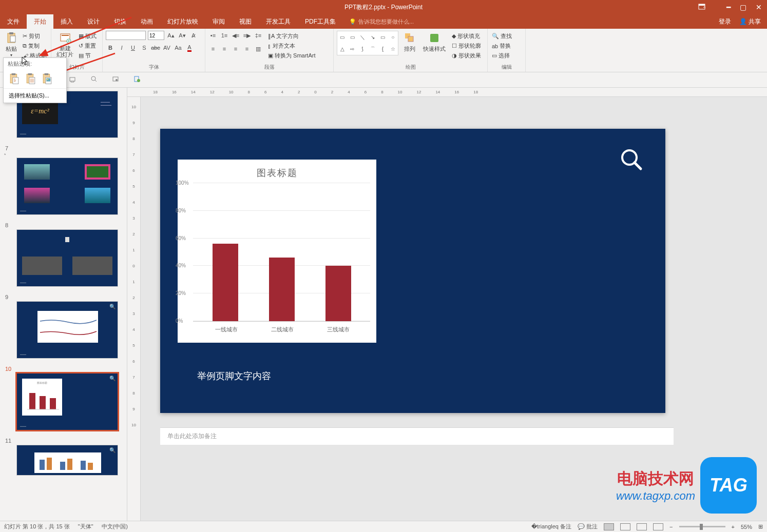 The height and width of the screenshot is (532, 767). I want to click on shadow-button: S, so click(144, 48).